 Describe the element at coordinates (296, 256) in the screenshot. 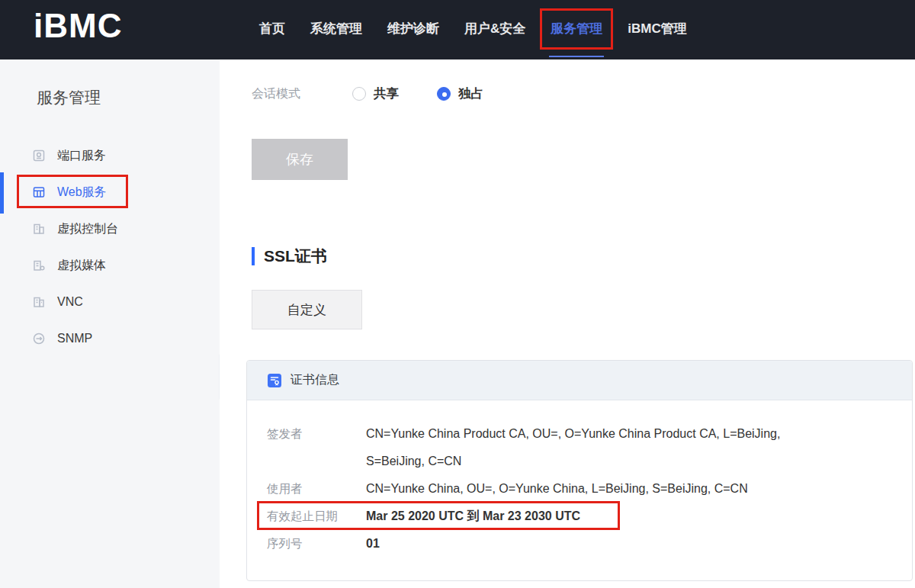

I see `ssl-section-title: SSL证书` at that location.